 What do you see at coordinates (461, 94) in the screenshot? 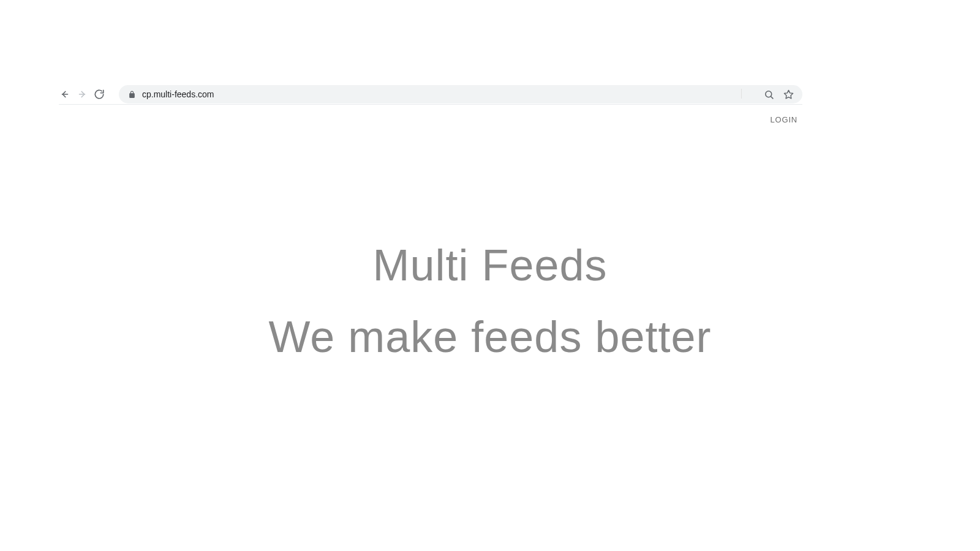
I see `address-bar: cp.multi-feeds.com` at bounding box center [461, 94].